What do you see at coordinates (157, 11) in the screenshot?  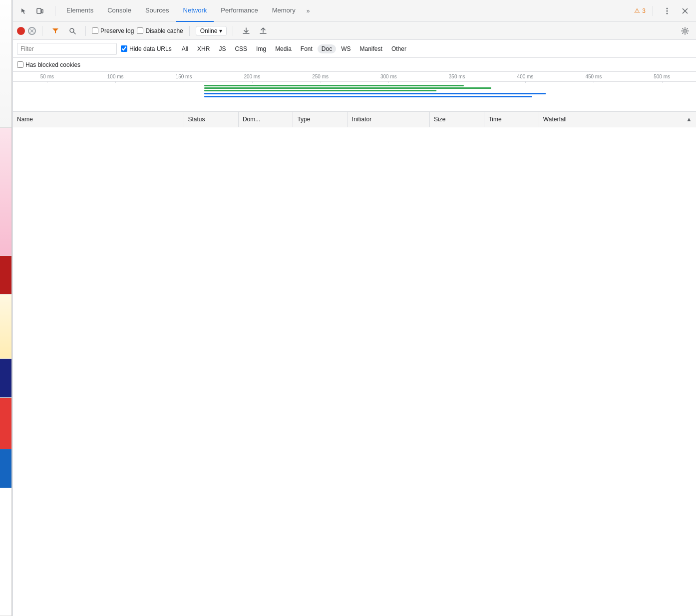 I see `tab-sources: Sources` at bounding box center [157, 11].